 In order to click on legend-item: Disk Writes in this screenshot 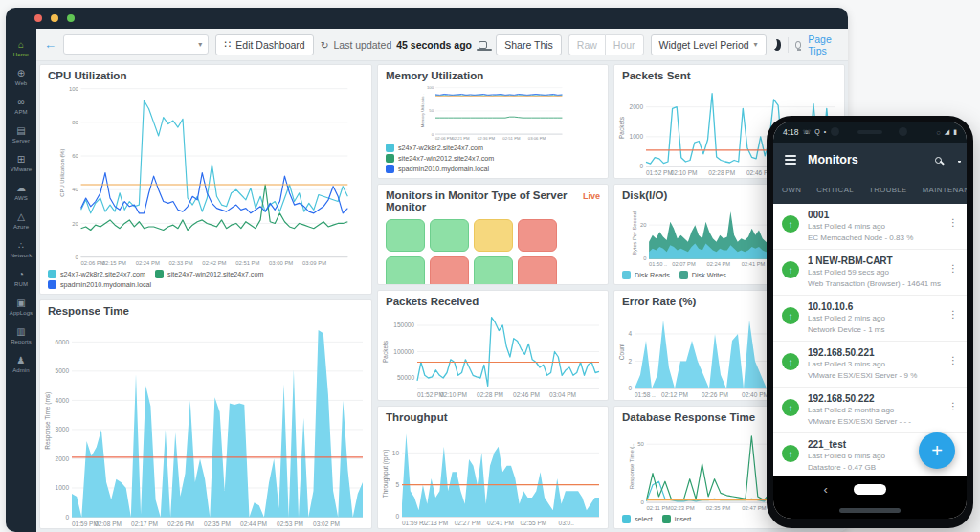, I will do `click(702, 276)`.